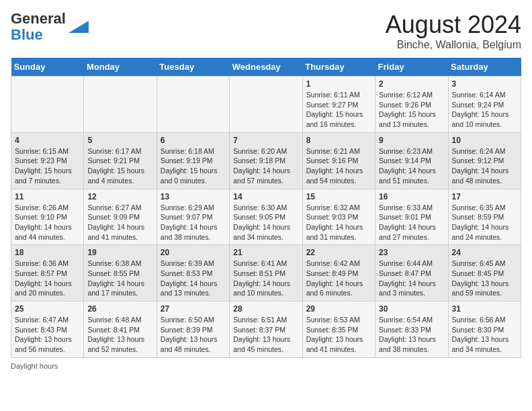 Image resolution: width=532 pixels, height=411 pixels. I want to click on day-info: Sunrise: 6:33 AM Sunset: 9:01 PM Dayligh…, so click(411, 223).